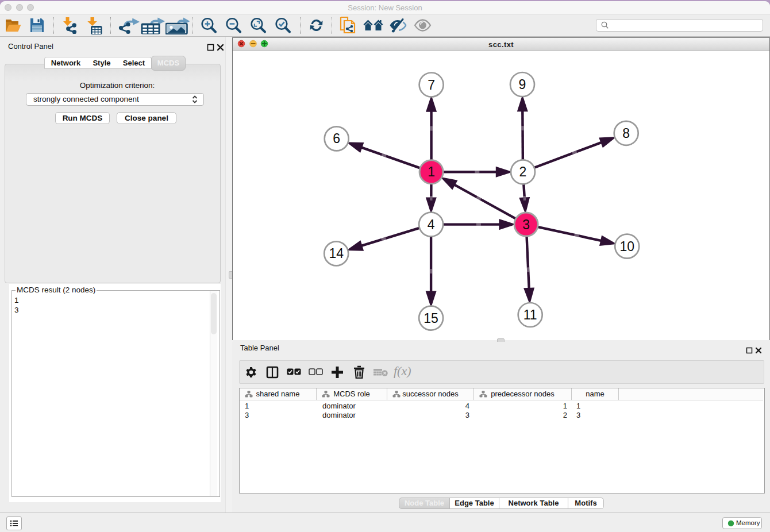 This screenshot has height=532, width=770. Describe the element at coordinates (337, 138) in the screenshot. I see `svg-text: 6` at that location.